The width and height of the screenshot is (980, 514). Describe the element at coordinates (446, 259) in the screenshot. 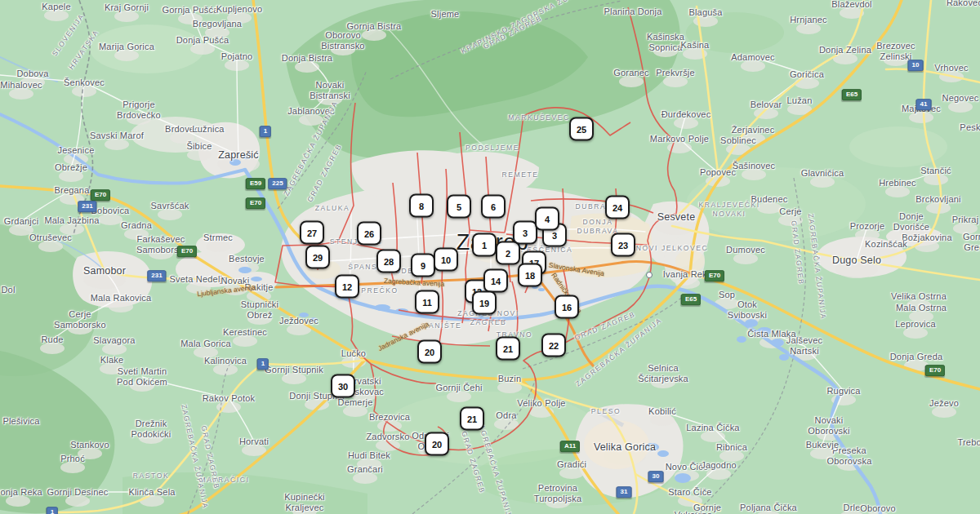

I see `map-marker-10: 10` at that location.